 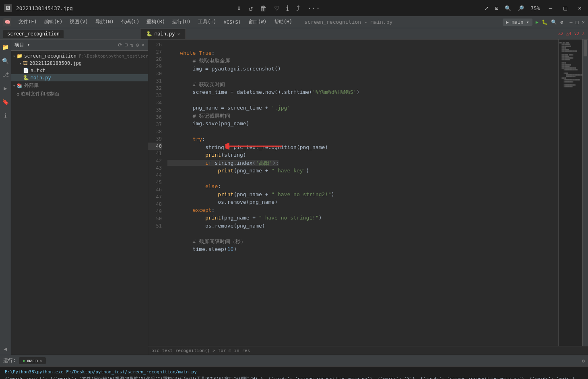 I want to click on tree-py-file: ▾ 🐍 main.py, so click(x=80, y=78).